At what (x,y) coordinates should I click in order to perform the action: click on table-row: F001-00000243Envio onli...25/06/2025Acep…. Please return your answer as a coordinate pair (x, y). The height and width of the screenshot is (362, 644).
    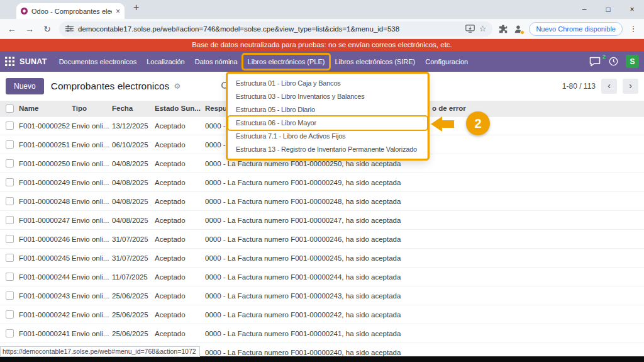
    Looking at the image, I should click on (322, 296).